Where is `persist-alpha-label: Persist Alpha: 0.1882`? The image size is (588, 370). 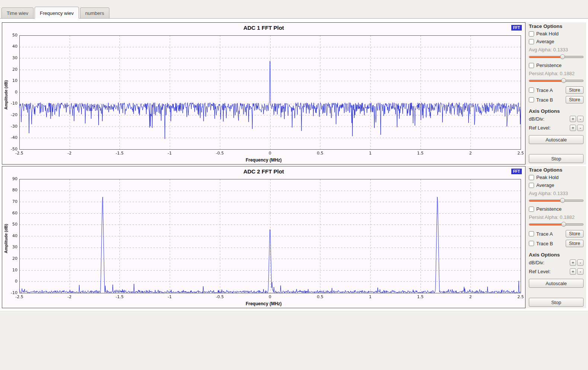 persist-alpha-label: Persist Alpha: 0.1882 is located at coordinates (556, 217).